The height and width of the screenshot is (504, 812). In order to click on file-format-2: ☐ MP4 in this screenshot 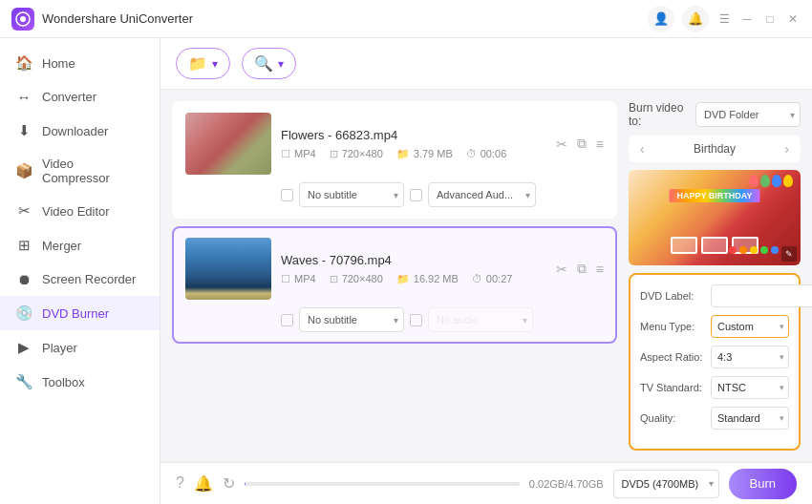, I will do `click(298, 279)`.